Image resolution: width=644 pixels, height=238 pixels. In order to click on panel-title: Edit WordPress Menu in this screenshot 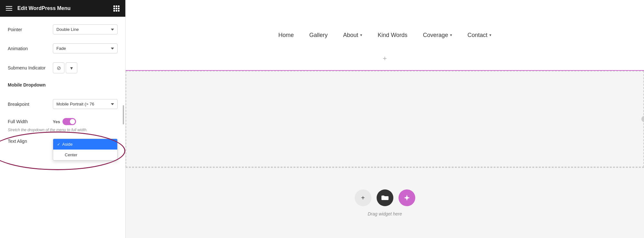, I will do `click(63, 8)`.